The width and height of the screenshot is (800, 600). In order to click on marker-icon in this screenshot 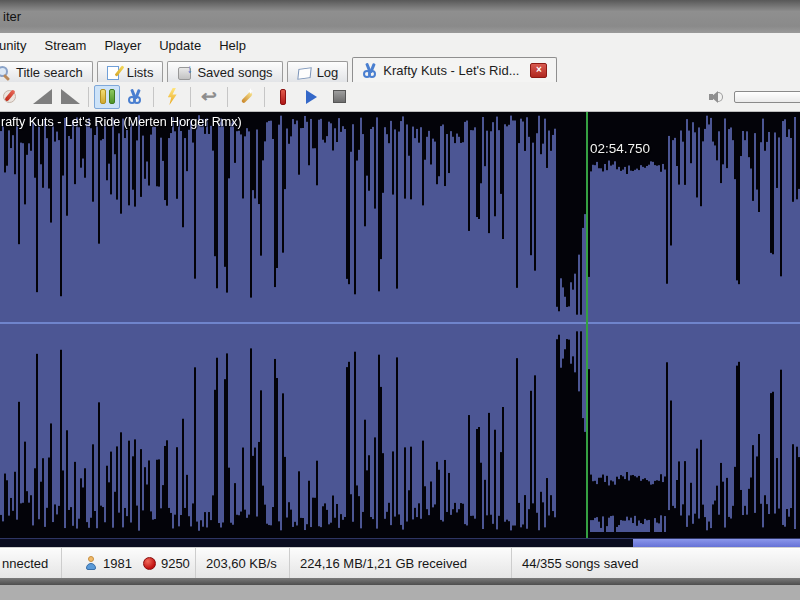, I will do `click(10, 96)`.